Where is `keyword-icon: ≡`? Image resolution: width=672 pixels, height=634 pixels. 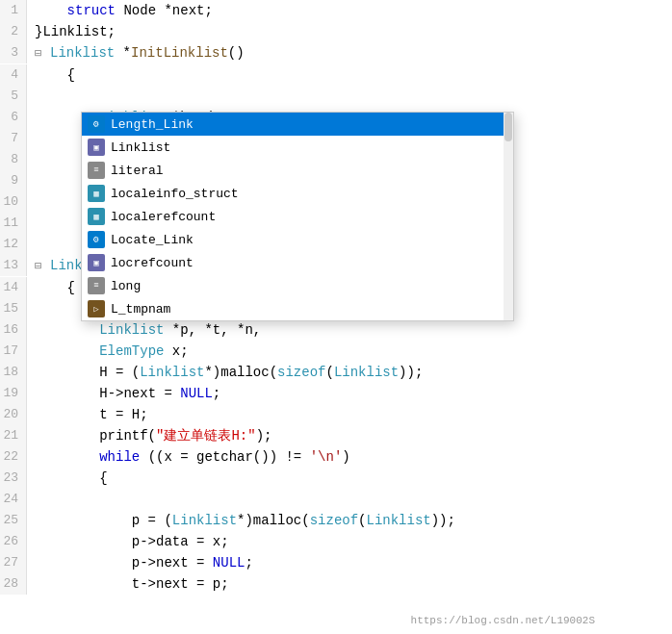
keyword-icon: ≡ is located at coordinates (96, 286).